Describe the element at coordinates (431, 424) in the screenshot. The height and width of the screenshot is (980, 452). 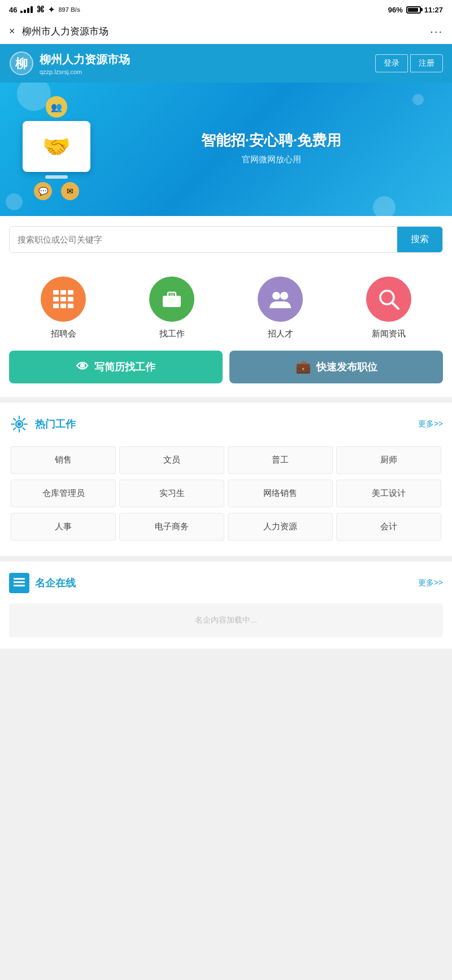
I see `hot-jobs-more: 更多>>` at that location.